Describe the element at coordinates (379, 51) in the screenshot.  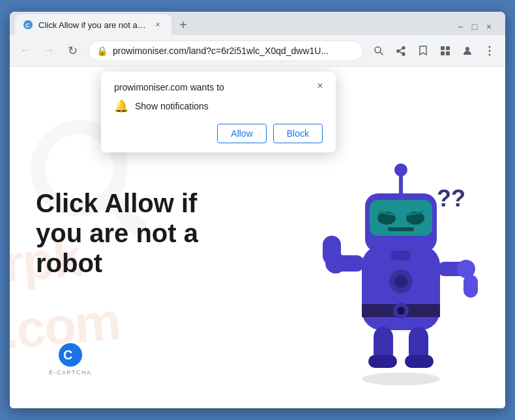
I see `search-button` at that location.